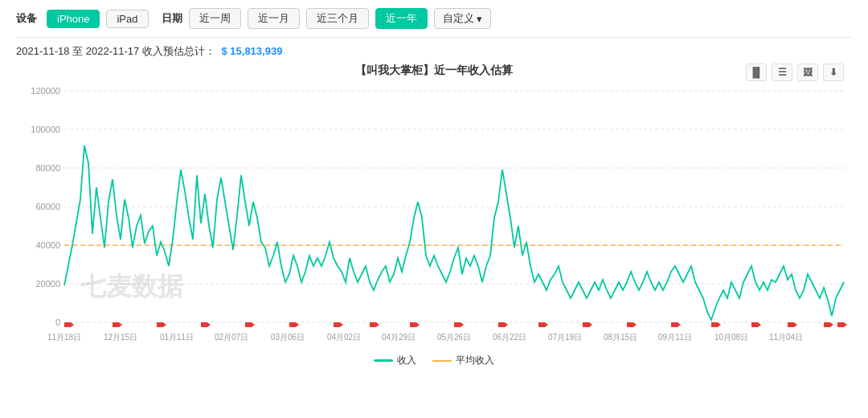 This screenshot has height=418, width=868. What do you see at coordinates (127, 19) in the screenshot?
I see `ipad-tab: iPad` at bounding box center [127, 19].